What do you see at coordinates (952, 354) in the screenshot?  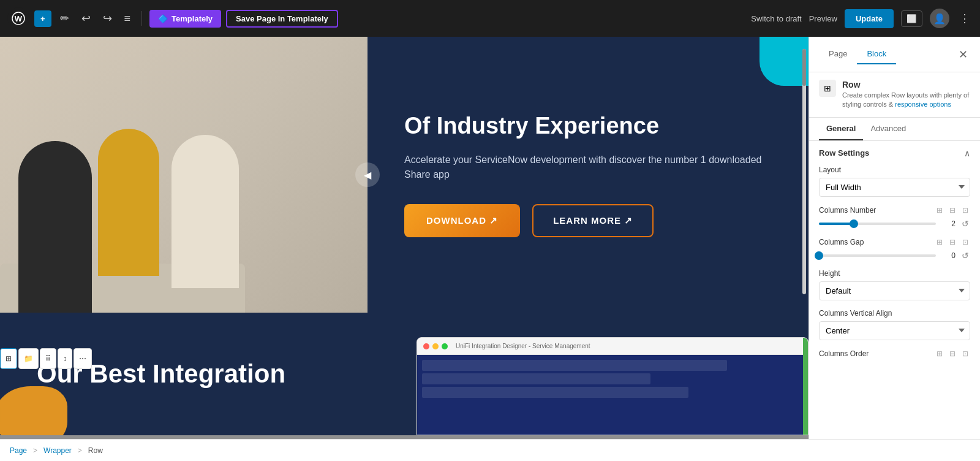 I see `columns-order-icon2: ⊟` at bounding box center [952, 354].